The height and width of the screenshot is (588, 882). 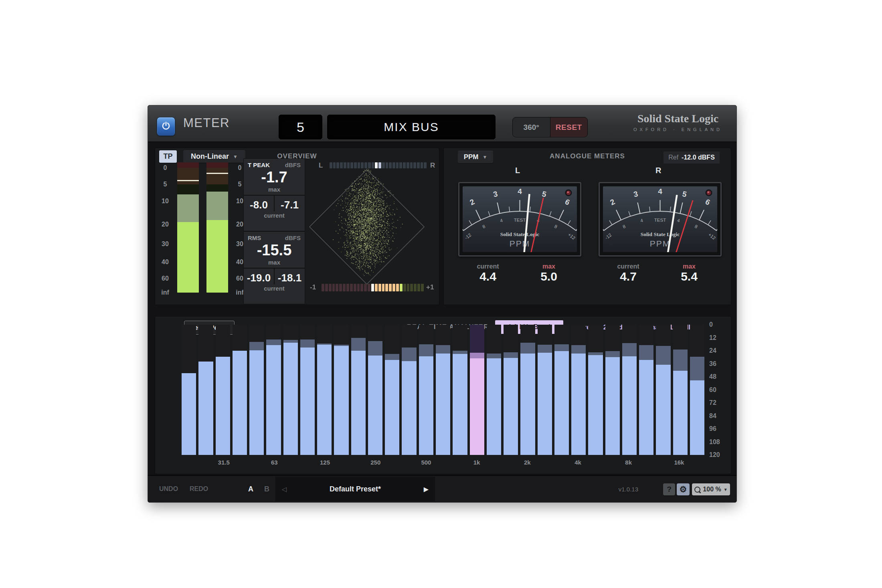 What do you see at coordinates (355, 489) in the screenshot?
I see `preset-selector: ◁ Default Preset* ▶` at bounding box center [355, 489].